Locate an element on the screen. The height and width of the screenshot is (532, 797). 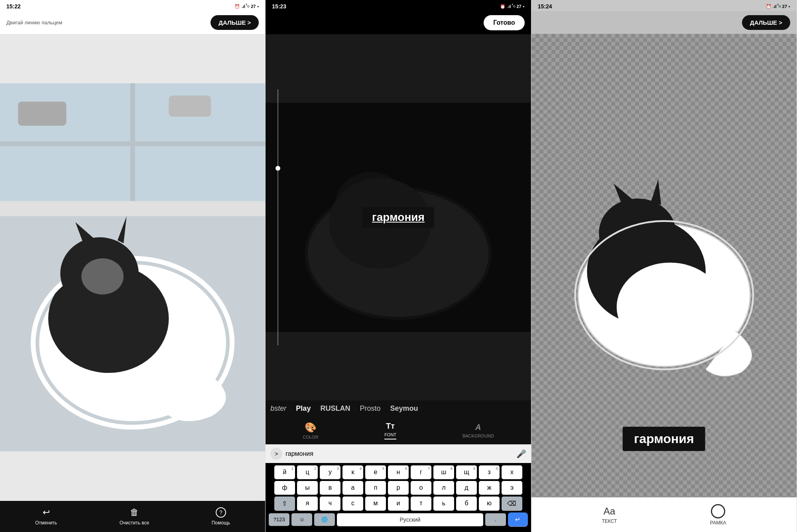
clear-button: 🗑 Очистить все is located at coordinates (134, 516).